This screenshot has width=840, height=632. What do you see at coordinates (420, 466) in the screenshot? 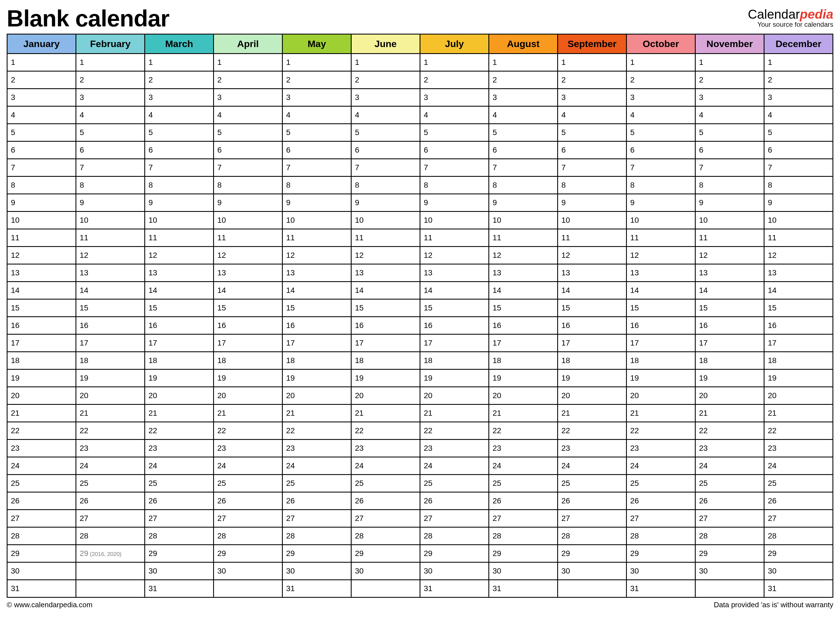
I see `table-row: 242424242424242424242424` at bounding box center [420, 466].